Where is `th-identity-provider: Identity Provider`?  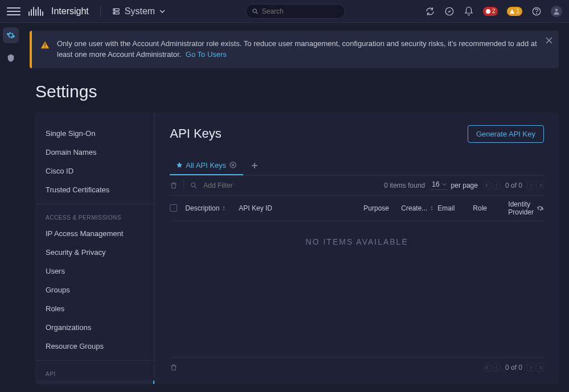
th-identity-provider: Identity Provider is located at coordinates (521, 208).